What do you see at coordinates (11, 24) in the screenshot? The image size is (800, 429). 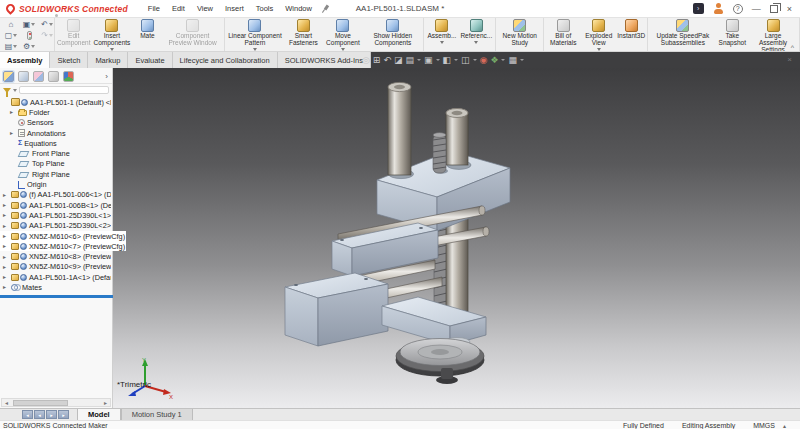 I see `home-button: ⌂` at bounding box center [11, 24].